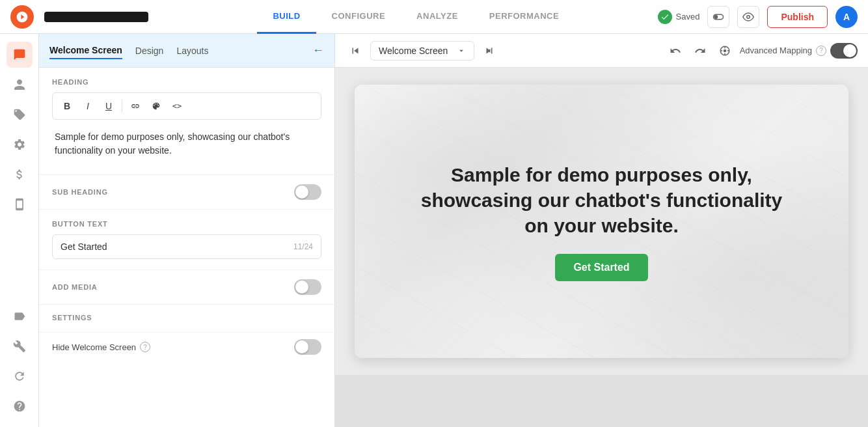 The height and width of the screenshot is (427, 868). Describe the element at coordinates (88, 106) in the screenshot. I see `italic-button: I` at that location.